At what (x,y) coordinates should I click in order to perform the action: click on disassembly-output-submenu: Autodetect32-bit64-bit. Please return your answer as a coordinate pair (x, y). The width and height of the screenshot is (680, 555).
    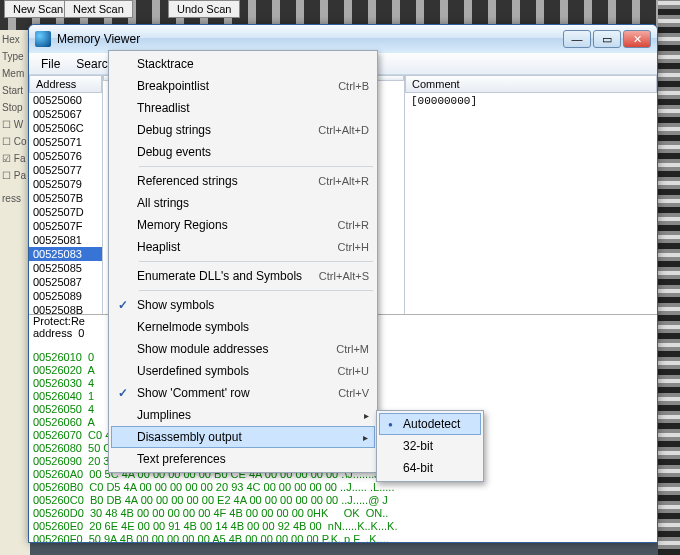
    Looking at the image, I should click on (430, 446).